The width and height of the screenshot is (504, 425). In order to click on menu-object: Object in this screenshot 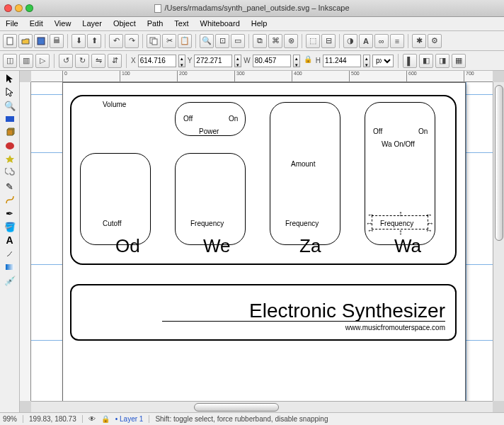, I will do `click(125, 24)`.